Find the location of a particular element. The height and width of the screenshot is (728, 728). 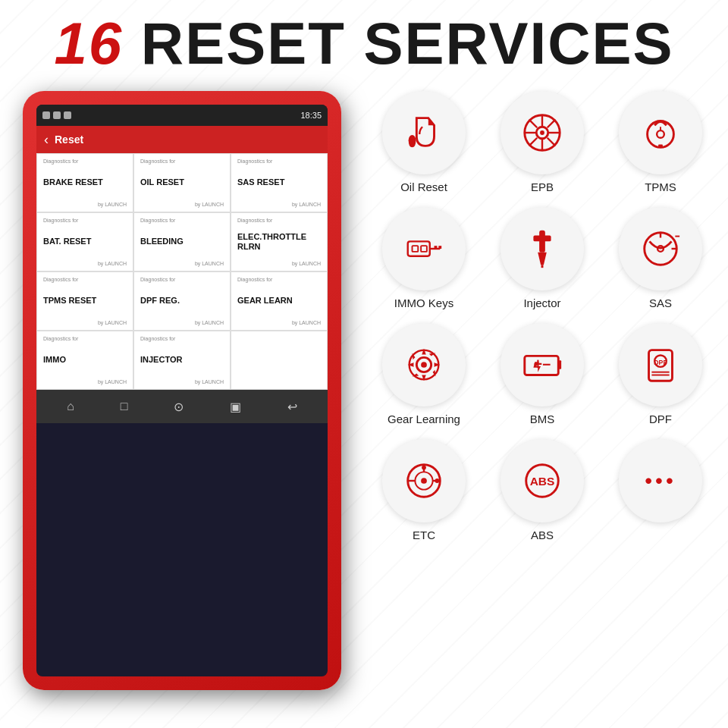

svg-text: ABS is located at coordinates (543, 481).